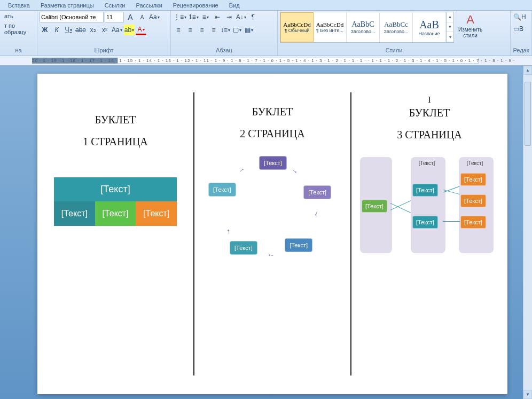 Image resolution: width=532 pixels, height=399 pixels. What do you see at coordinates (528, 394) in the screenshot?
I see `scroll-down-icon: ▼` at bounding box center [528, 394].